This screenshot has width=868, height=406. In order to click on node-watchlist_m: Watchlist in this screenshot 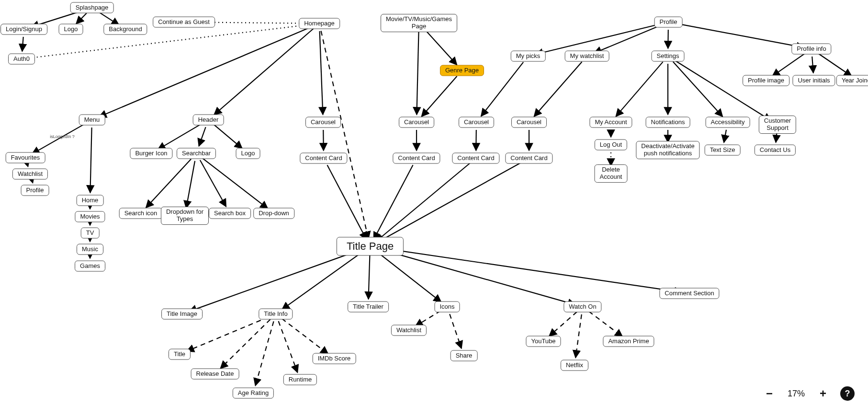, I will do `click(30, 174)`.